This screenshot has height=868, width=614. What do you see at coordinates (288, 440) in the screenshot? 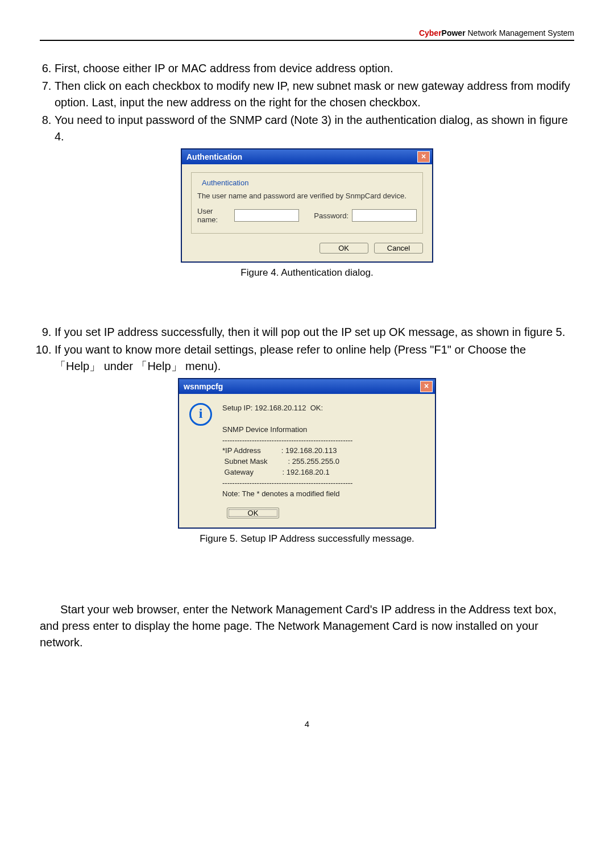
I see `ws-sep1: ----------------------------------------…` at bounding box center [288, 440].